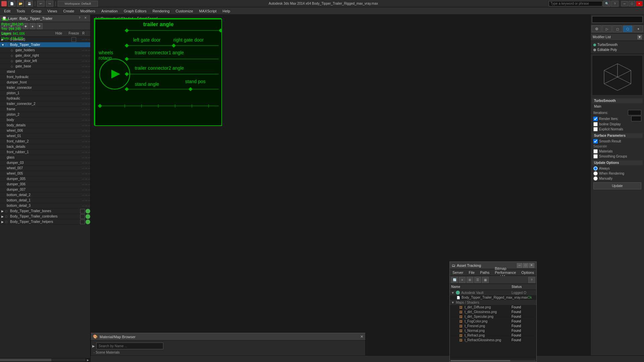  Describe the element at coordinates (33, 26) in the screenshot. I see `layer-move-up-btn: ▲` at that location.